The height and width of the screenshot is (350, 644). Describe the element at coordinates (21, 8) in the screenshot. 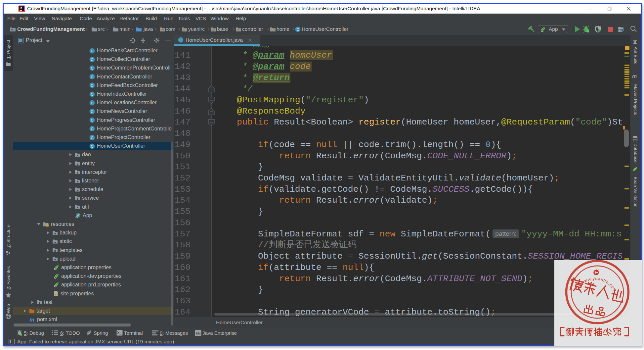

I see `svg-text: IJ` at that location.